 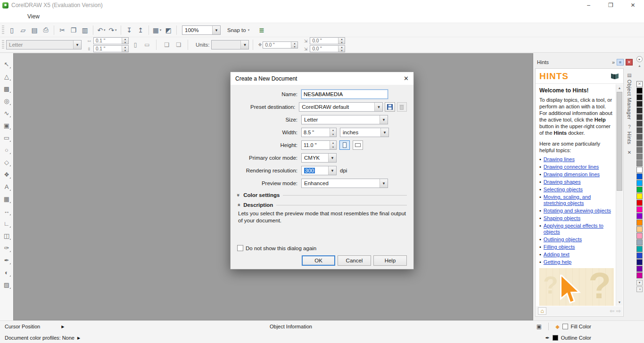 I want to click on description-section-toggle: » Description, so click(x=322, y=205).